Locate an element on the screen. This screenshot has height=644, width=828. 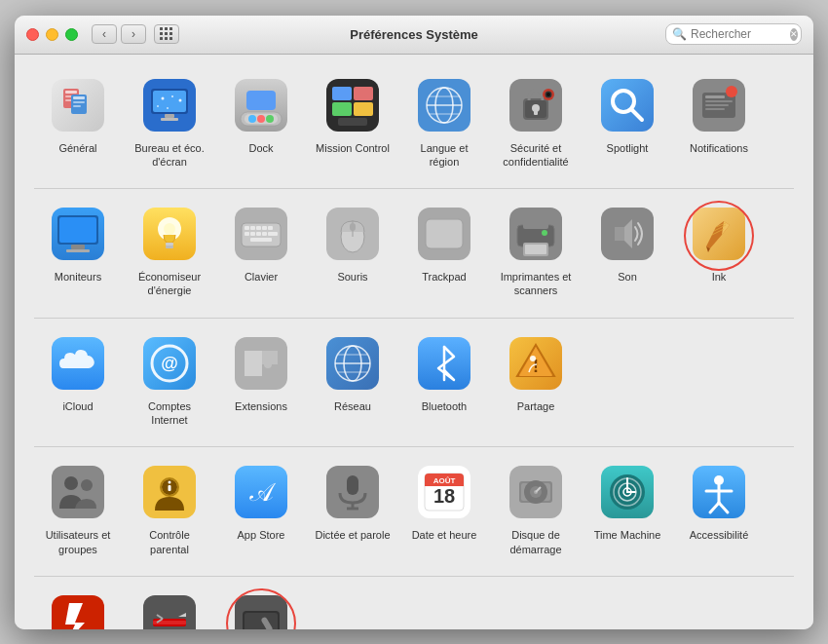
label-reseau: Réseau is located at coordinates (353, 406).